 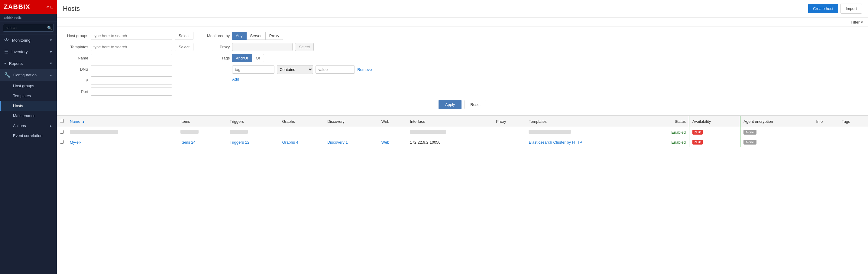 I want to click on monitoring-arrow: ▼, so click(x=51, y=40).